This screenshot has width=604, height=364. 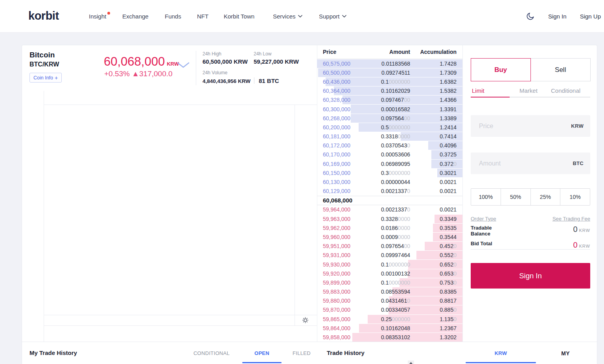 What do you see at coordinates (99, 17) in the screenshot?
I see `nav-insight: Insight` at bounding box center [99, 17].